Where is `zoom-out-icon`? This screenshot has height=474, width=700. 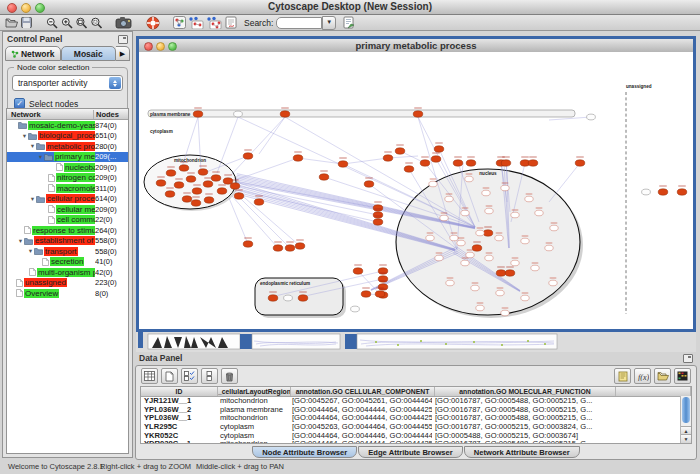 zoom-out-icon is located at coordinates (52, 22).